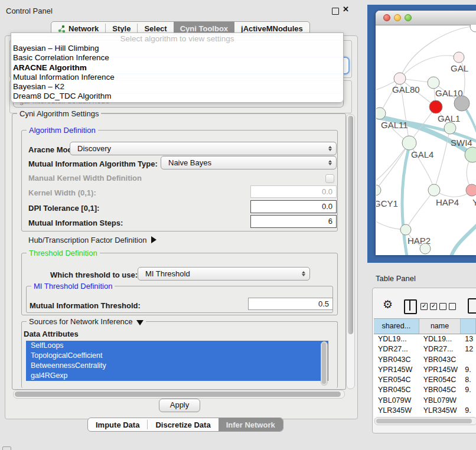 This screenshot has height=450, width=476. I want to click on mi-threshold-field: 0.5, so click(291, 304).